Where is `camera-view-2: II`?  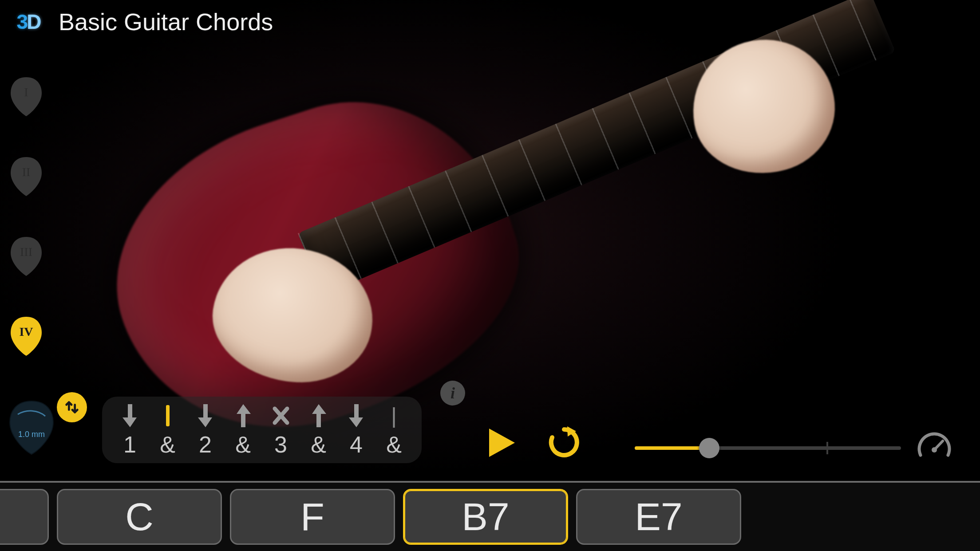 camera-view-2: II is located at coordinates (26, 176).